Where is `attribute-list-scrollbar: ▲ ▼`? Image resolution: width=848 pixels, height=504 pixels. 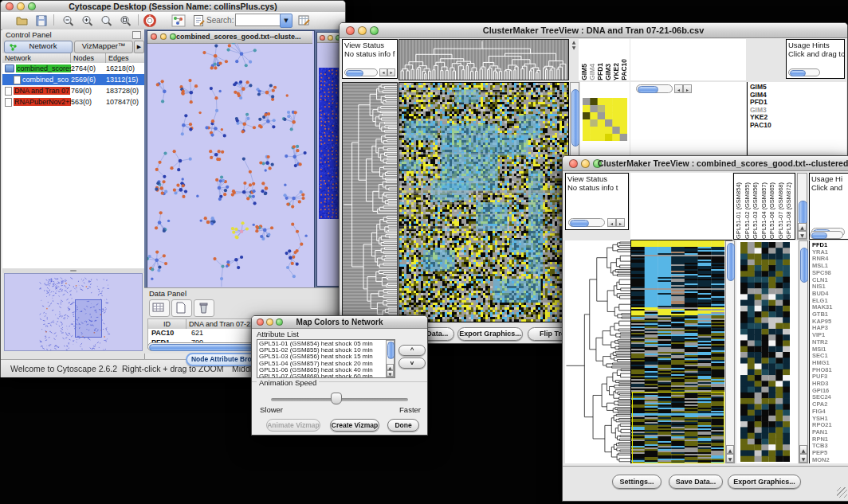 attribute-list-scrollbar: ▲ ▼ is located at coordinates (391, 358).